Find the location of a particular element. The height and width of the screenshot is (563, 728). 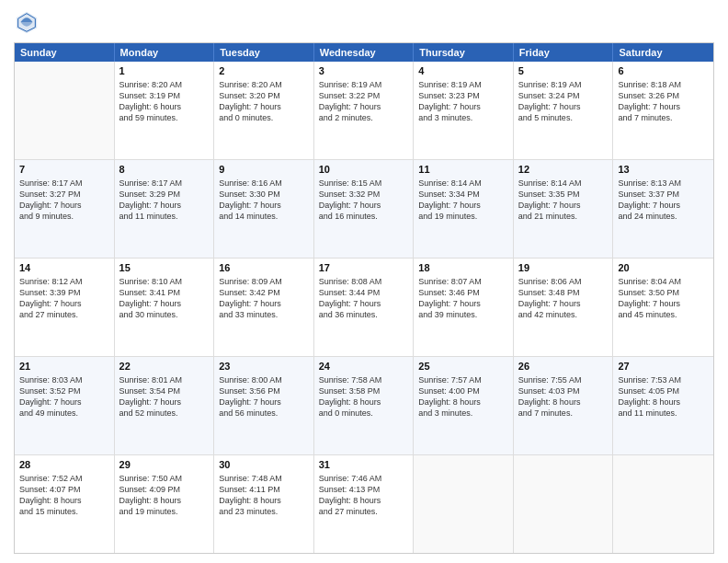

day-number: 22 is located at coordinates (165, 366).